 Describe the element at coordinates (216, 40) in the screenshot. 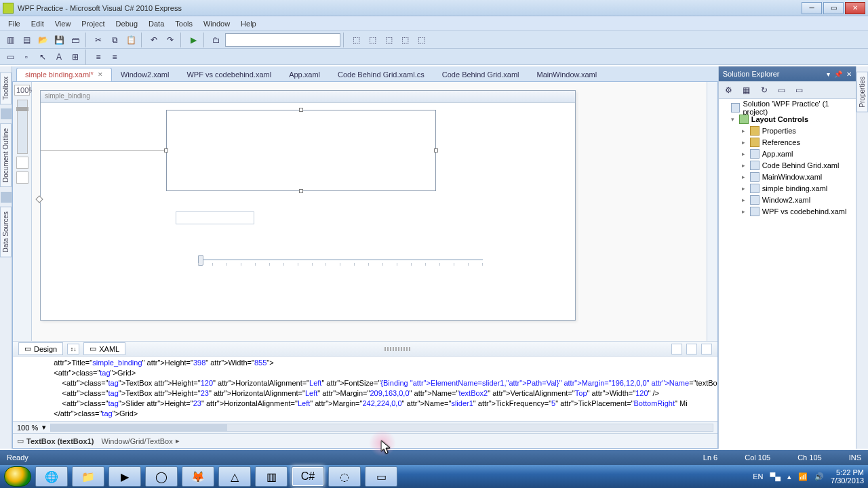

I see `find-button: 🗀` at that location.